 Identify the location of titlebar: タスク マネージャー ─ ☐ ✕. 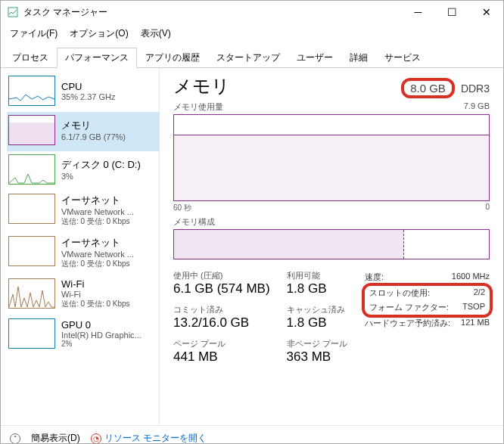
(252, 12).